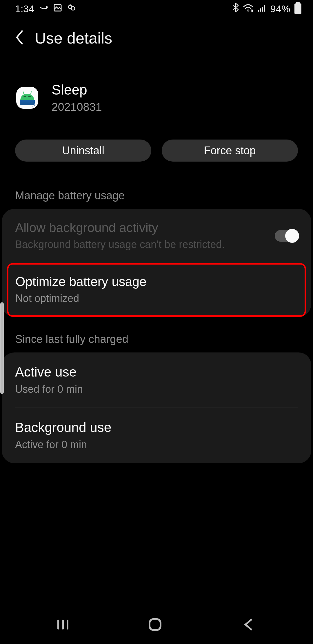 Image resolution: width=313 pixels, height=644 pixels. I want to click on background-use-row: Background use Active for 0 min, so click(156, 435).